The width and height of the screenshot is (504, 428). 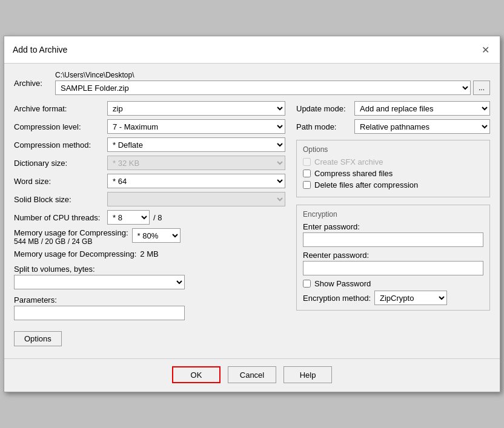 What do you see at coordinates (273, 83) in the screenshot?
I see `archive-path-col: C:\Users\Vince\Desktop\ SAMPLE Folder.zi…` at bounding box center [273, 83].